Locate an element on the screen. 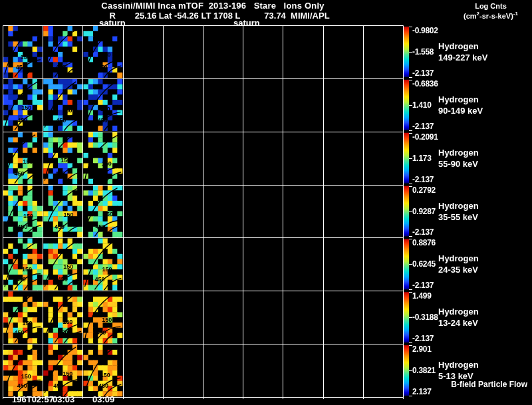 This screenshot has width=532, height=405. colorbar-value-top: -0.9802 is located at coordinates (426, 31).